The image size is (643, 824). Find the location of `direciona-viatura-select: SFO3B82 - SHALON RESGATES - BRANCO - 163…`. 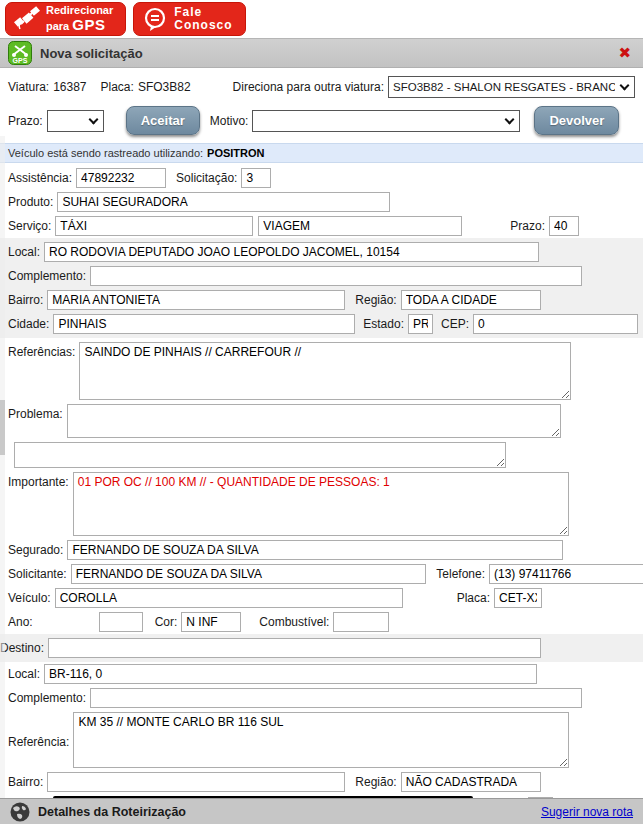

direciona-viatura-select: SFO3B82 - SHALON RESGATES - BRANCO - 163… is located at coordinates (512, 87).